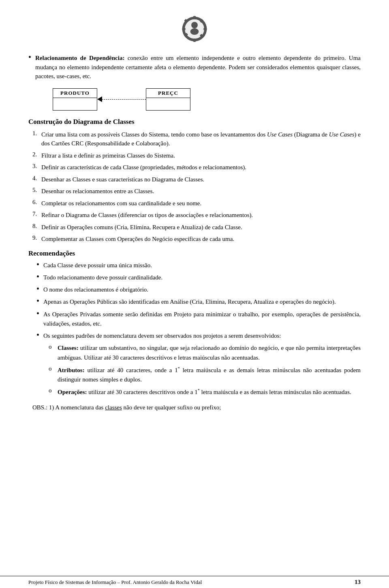 The width and height of the screenshot is (389, 588). Describe the element at coordinates (201, 228) in the screenshot. I see `text-8: Definir as Operações comuns (Cria, Elimi…` at that location.